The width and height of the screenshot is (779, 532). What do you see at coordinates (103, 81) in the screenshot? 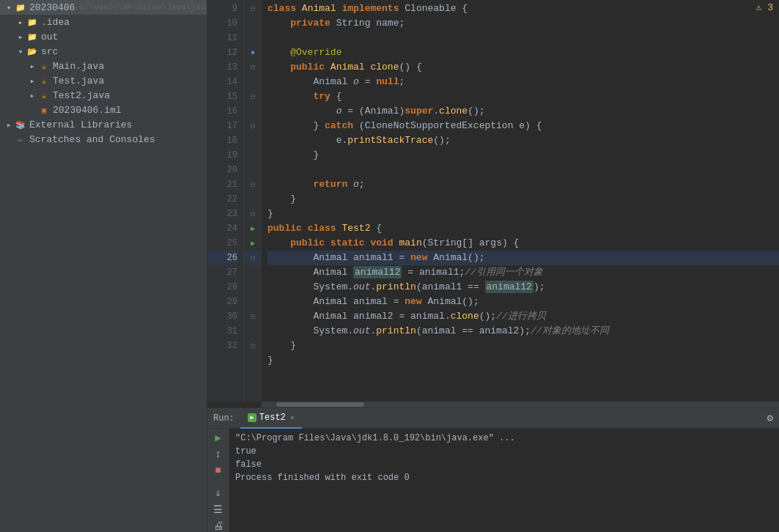
I see `sidebar-item-testjava: ☕ Test.java` at bounding box center [103, 81].